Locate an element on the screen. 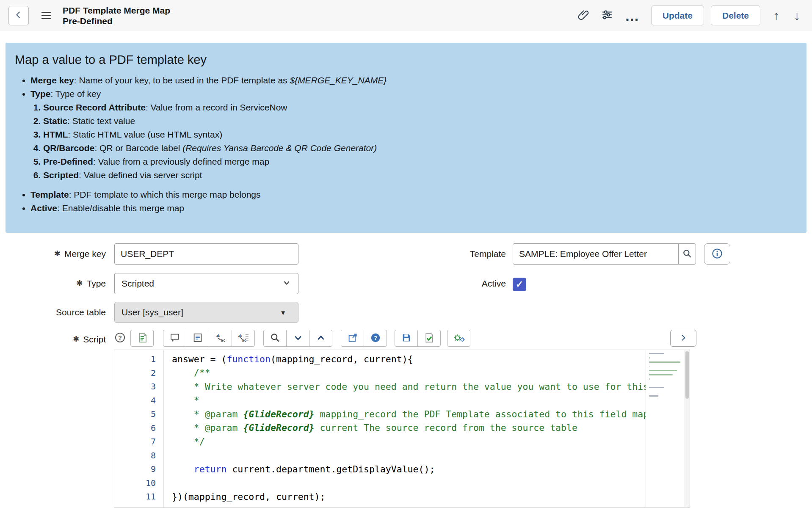  open-fullscreen-button is located at coordinates (352, 338).